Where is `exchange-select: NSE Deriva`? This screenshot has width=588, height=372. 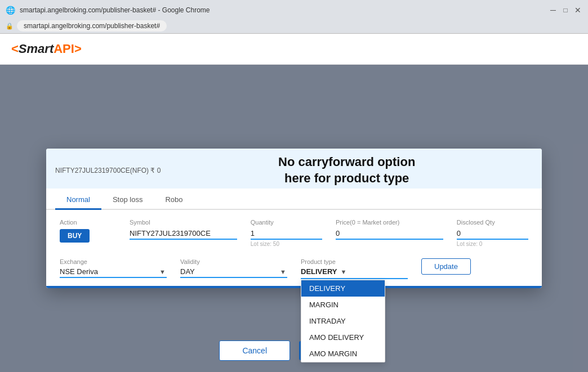 exchange-select: NSE Deriva is located at coordinates (113, 271).